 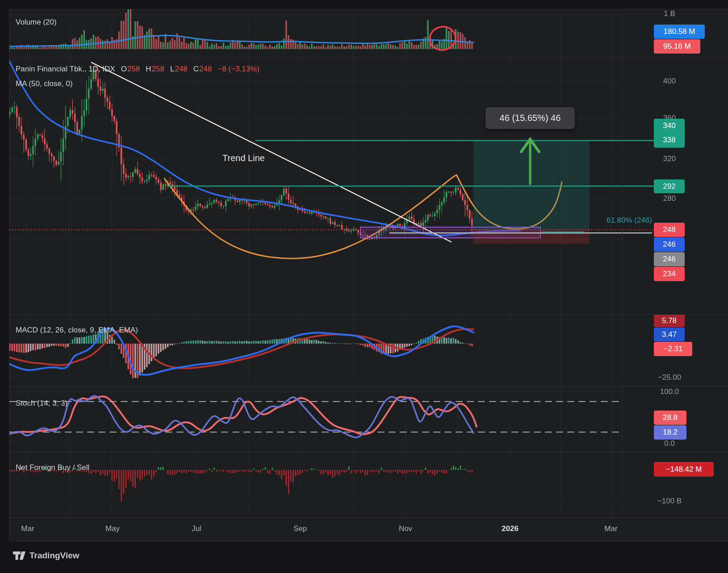 What do you see at coordinates (44, 84) in the screenshot?
I see `ma-indicator-label: MA (50, close, 0)` at bounding box center [44, 84].